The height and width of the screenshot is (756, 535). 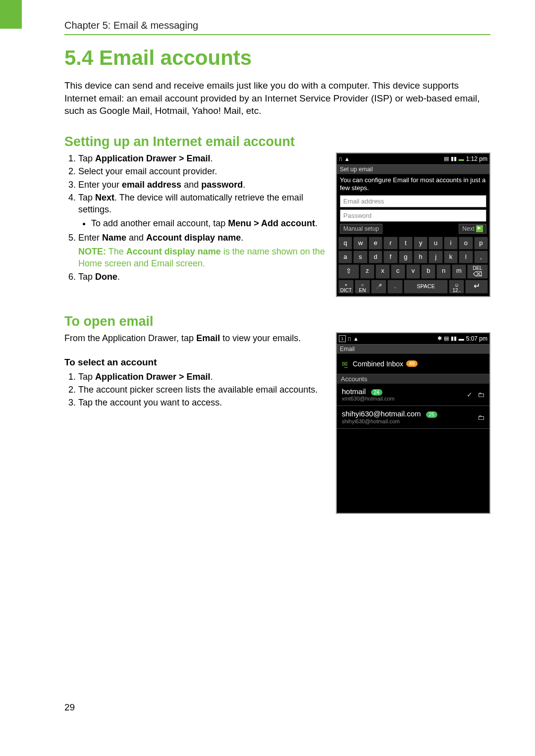 I want to click on step-4-bullet: To add another email account, tap Menu >…, so click(x=209, y=223).